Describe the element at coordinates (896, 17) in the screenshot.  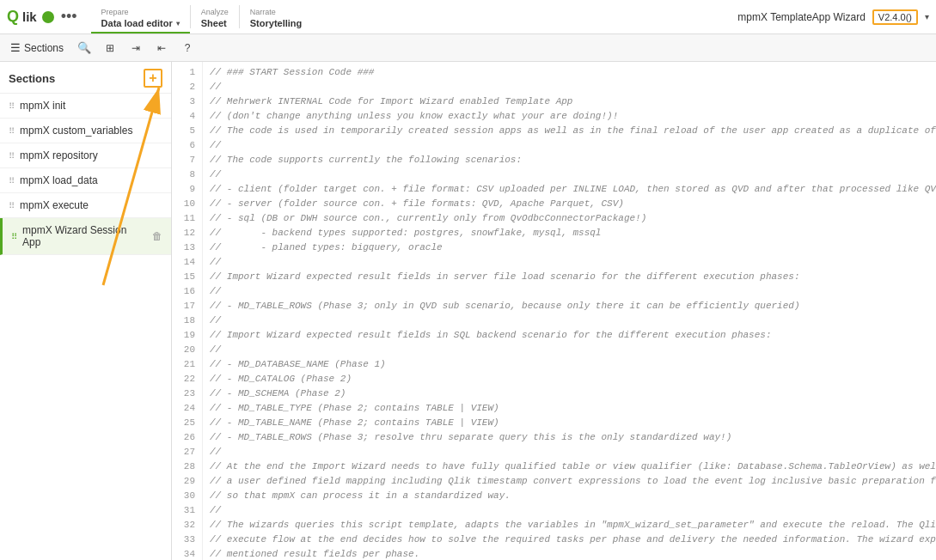
I see `version-badge: V2.4.0()` at that location.